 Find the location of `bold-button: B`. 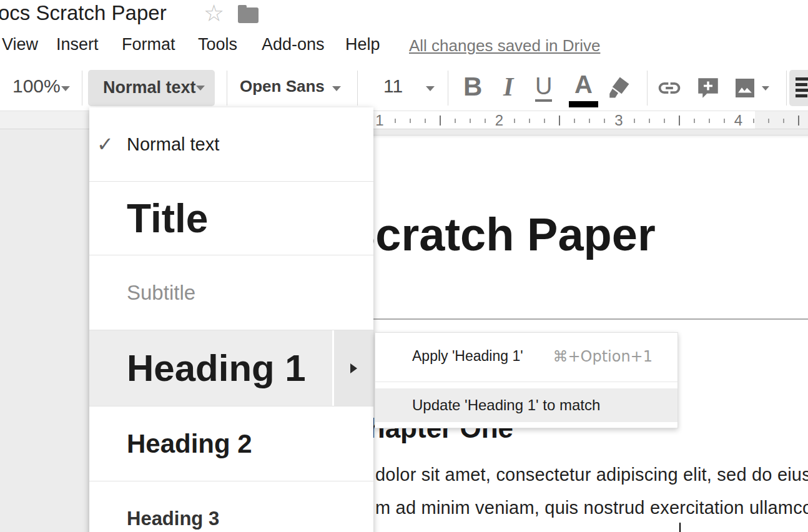

bold-button: B is located at coordinates (473, 87).